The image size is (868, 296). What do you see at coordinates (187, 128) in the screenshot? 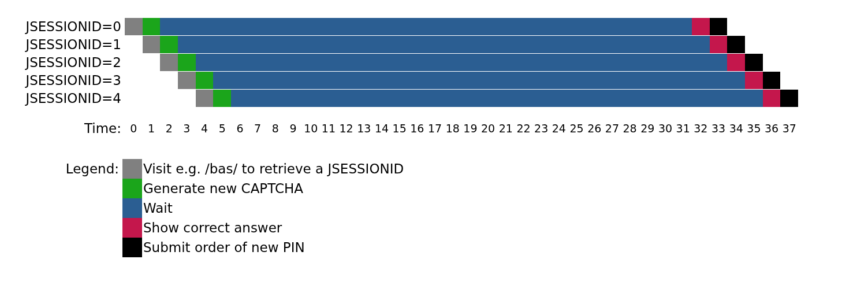
I see `time-tick: 3` at bounding box center [187, 128].